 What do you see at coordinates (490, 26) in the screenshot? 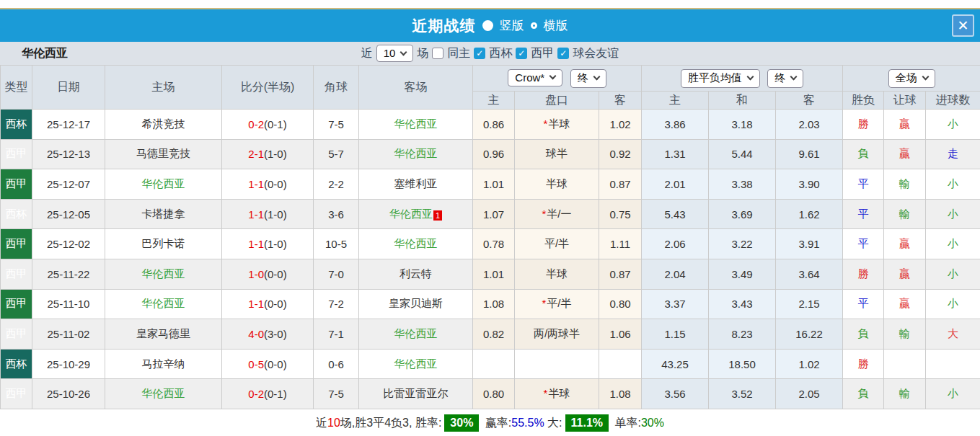
I see `titlebar: 近期战绩 竖版 横版 ✕` at bounding box center [490, 26].